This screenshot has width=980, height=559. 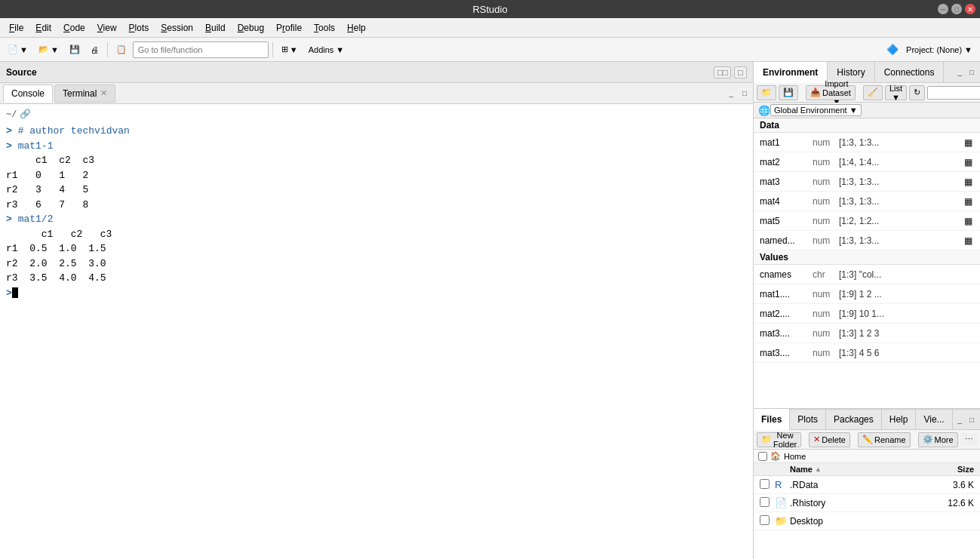 I want to click on clear-env-button: 🧹, so click(x=873, y=93).